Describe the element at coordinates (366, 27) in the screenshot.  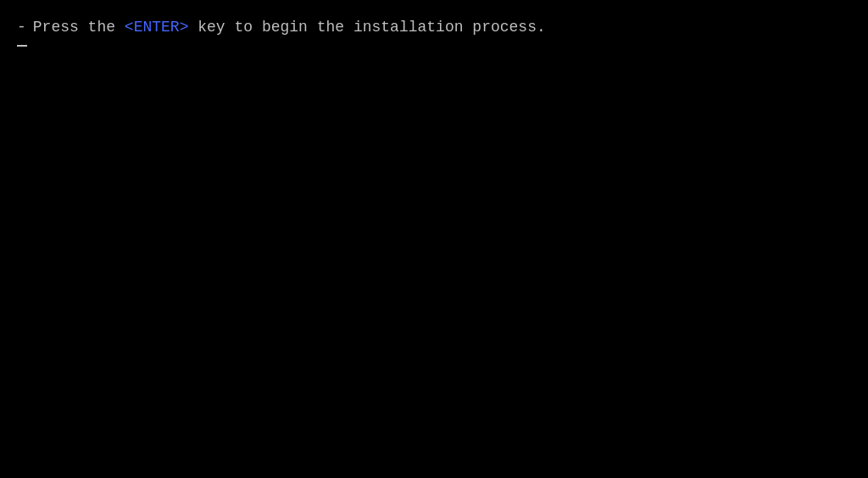
I see `instruction-rest-text: key to begin the installation process.` at that location.